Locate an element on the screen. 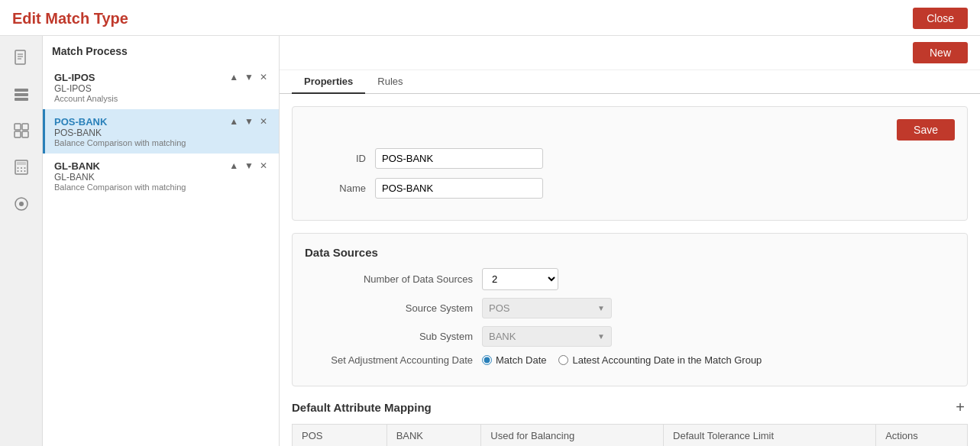  attr-mapping-title: Default Attribute Mapping is located at coordinates (362, 408).